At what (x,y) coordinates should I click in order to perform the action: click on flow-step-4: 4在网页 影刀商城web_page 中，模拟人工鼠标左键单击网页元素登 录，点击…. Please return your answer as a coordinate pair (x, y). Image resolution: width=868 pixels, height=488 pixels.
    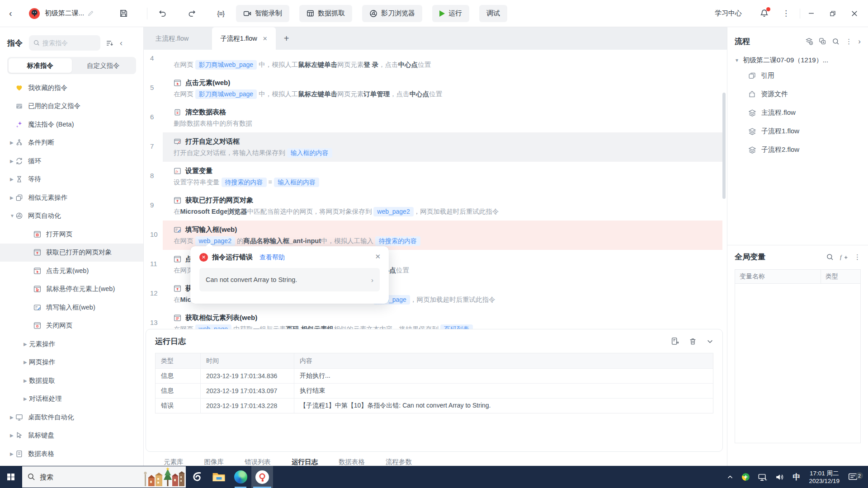
    Looking at the image, I should click on (435, 61).